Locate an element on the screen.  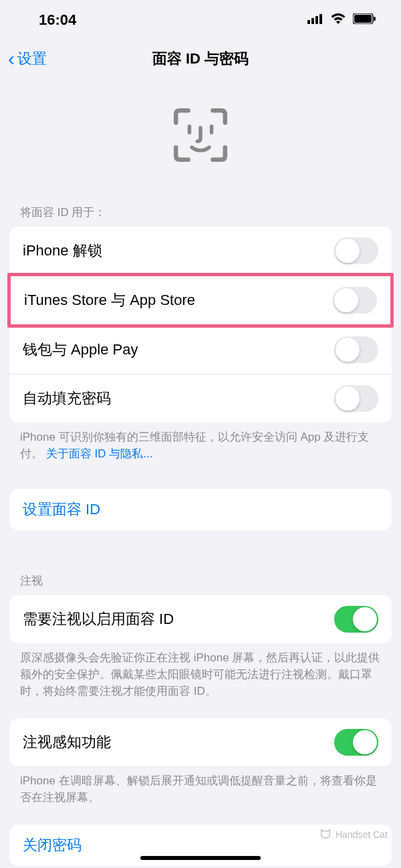
section-footer-attention1: 原深感摄像头会先验证你正在注视 iPhone 屏幕，然后再认证，以此提供额外的安… is located at coordinates (200, 671).